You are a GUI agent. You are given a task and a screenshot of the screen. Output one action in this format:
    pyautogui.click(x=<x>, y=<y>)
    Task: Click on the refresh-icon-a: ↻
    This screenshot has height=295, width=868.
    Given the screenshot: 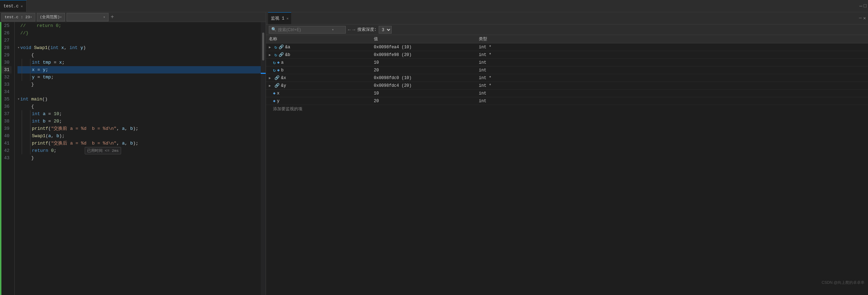 What is the action you would take?
    pyautogui.click(x=274, y=63)
    